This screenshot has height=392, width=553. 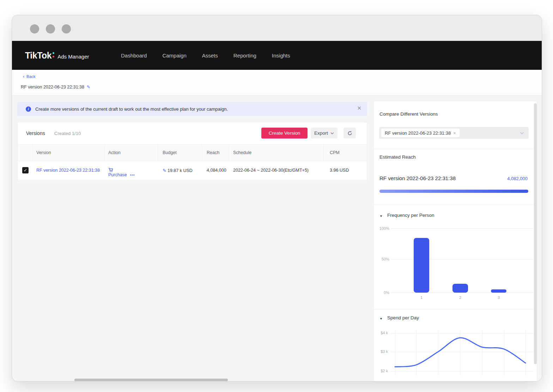 What do you see at coordinates (460, 298) in the screenshot?
I see `x-tick-label: 2` at bounding box center [460, 298].